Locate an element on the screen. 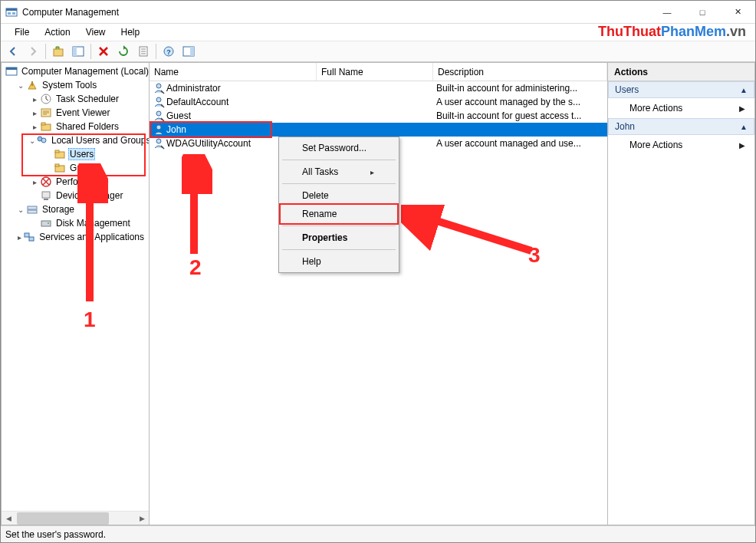  tree-shared-folders: ▸ Shared Folders is located at coordinates (75, 127).